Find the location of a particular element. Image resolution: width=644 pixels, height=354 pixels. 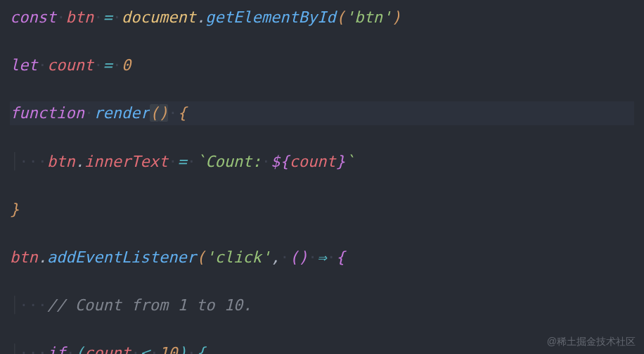

tpl-text: Count: is located at coordinates (233, 162).